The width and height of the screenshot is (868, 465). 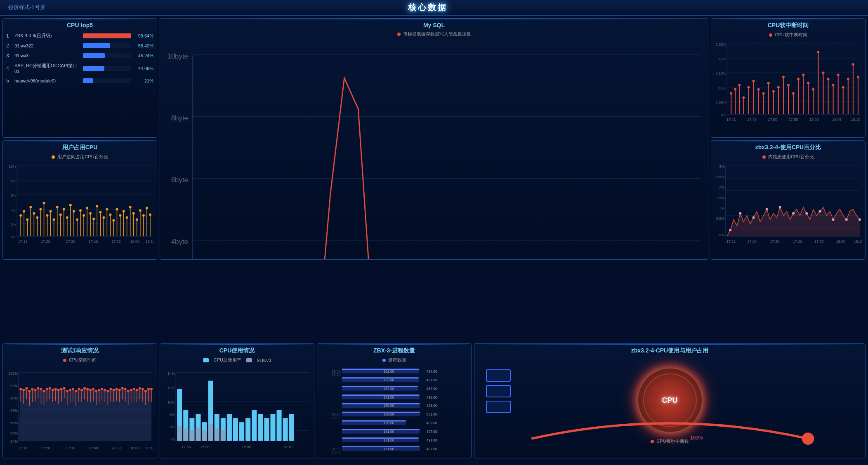 I want to click on test1-legend-dot, so click(x=65, y=360).